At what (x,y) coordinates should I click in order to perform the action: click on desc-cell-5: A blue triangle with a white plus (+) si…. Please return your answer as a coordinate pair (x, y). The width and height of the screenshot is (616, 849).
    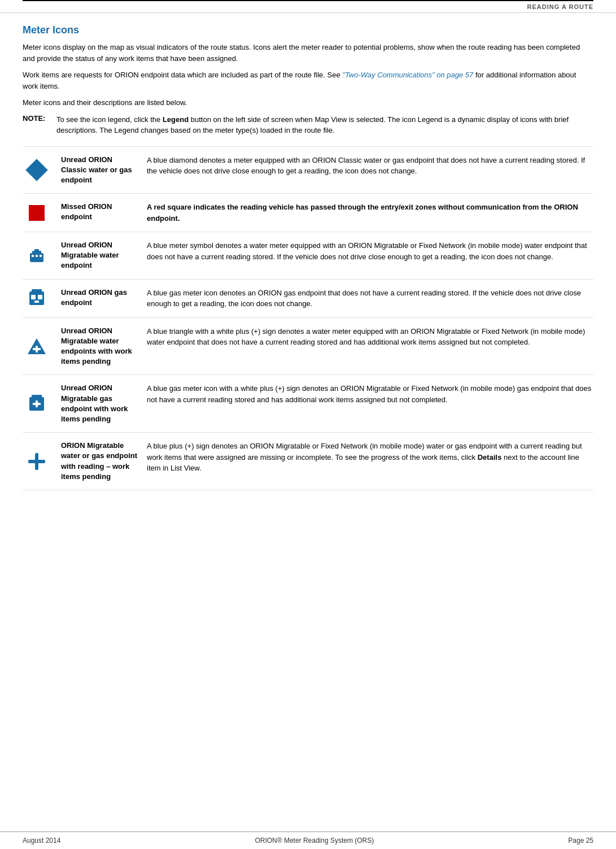
    Looking at the image, I should click on (370, 346).